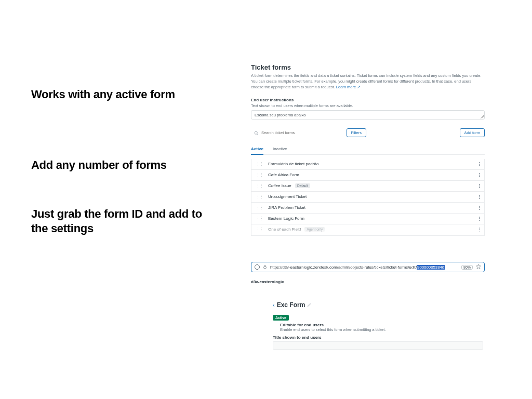  What do you see at coordinates (103, 95) in the screenshot?
I see `annotation-works-any-form: Works with any active form` at bounding box center [103, 95].